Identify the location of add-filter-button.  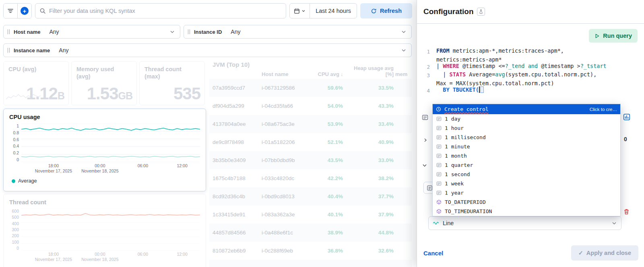
(10, 11).